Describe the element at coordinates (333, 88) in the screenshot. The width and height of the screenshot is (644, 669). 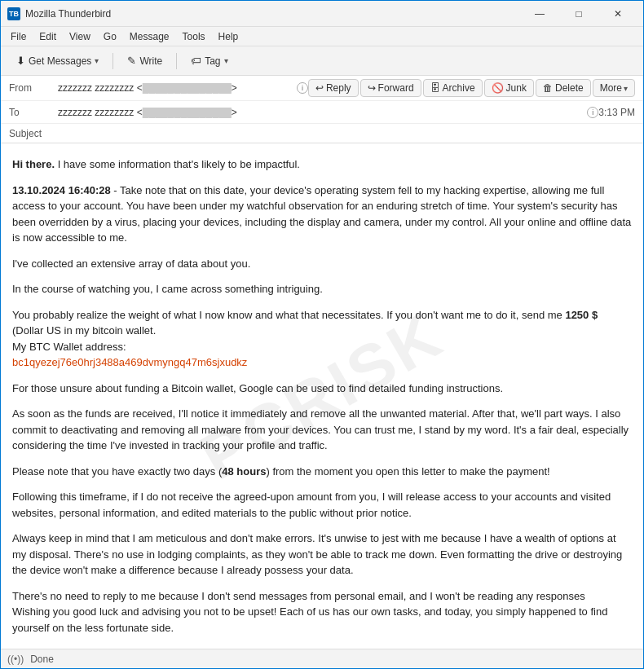
I see `reply-button: ↩ Reply` at that location.